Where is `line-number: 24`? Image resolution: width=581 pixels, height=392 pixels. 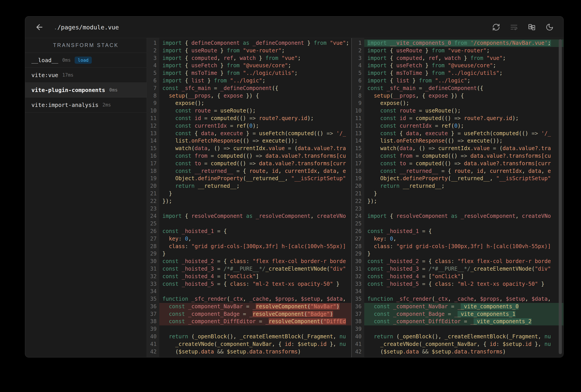
line-number: 24 is located at coordinates (358, 216).